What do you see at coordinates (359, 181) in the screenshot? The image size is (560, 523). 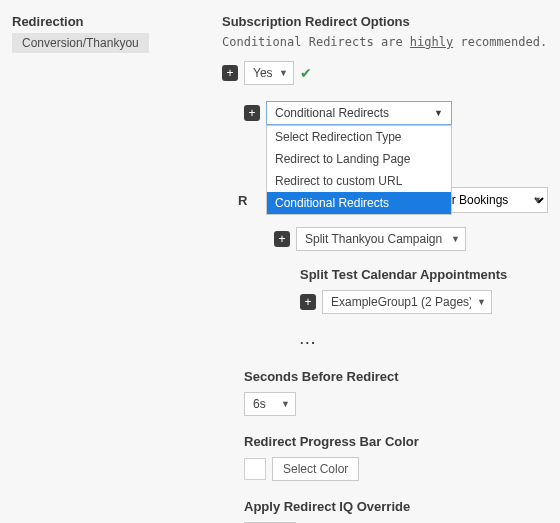 I see `redirect-mode-option-custom-url: Redirect to custom URL` at bounding box center [359, 181].